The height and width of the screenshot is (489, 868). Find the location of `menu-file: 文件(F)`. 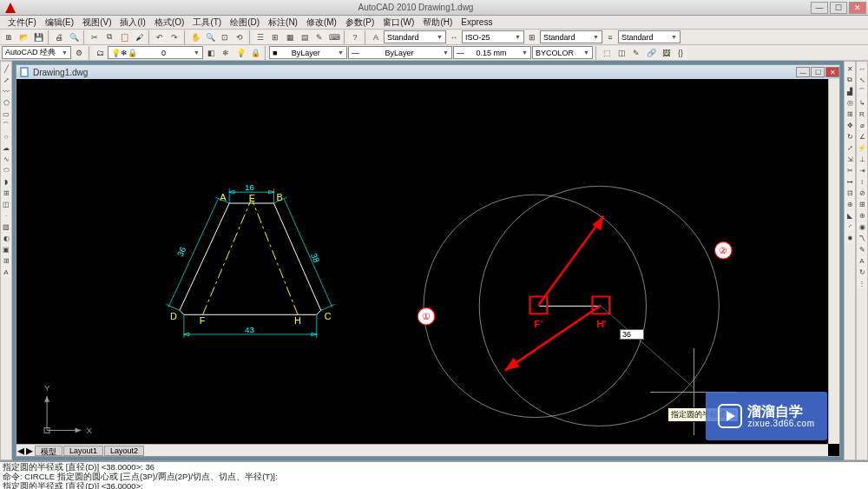

menu-file: 文件(F) is located at coordinates (23, 23).